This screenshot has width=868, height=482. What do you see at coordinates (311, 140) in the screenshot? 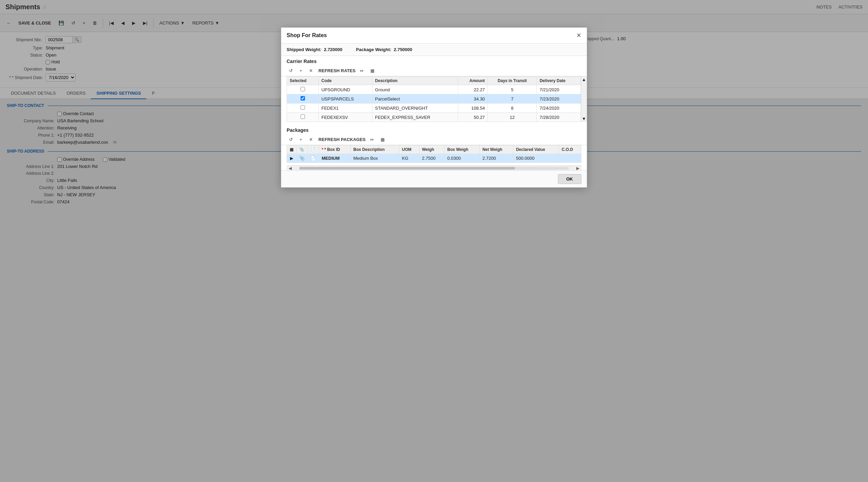
I see `remove-package-btn: ✕` at bounding box center [311, 140].